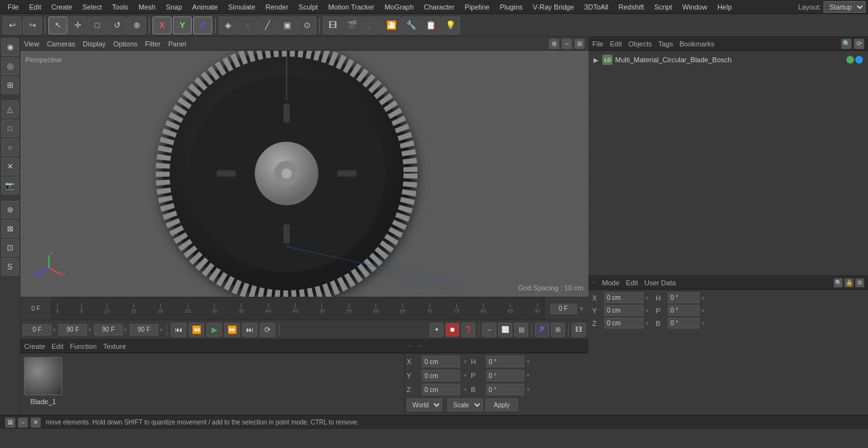 The height and width of the screenshot is (448, 868). What do you see at coordinates (10, 229) in the screenshot?
I see `floor-btn: ⊠` at bounding box center [10, 229].